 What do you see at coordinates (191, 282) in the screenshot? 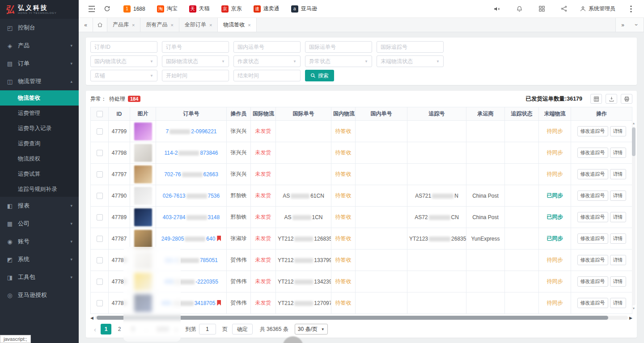
I see `order-number-link: 408-2220355` at bounding box center [191, 282].